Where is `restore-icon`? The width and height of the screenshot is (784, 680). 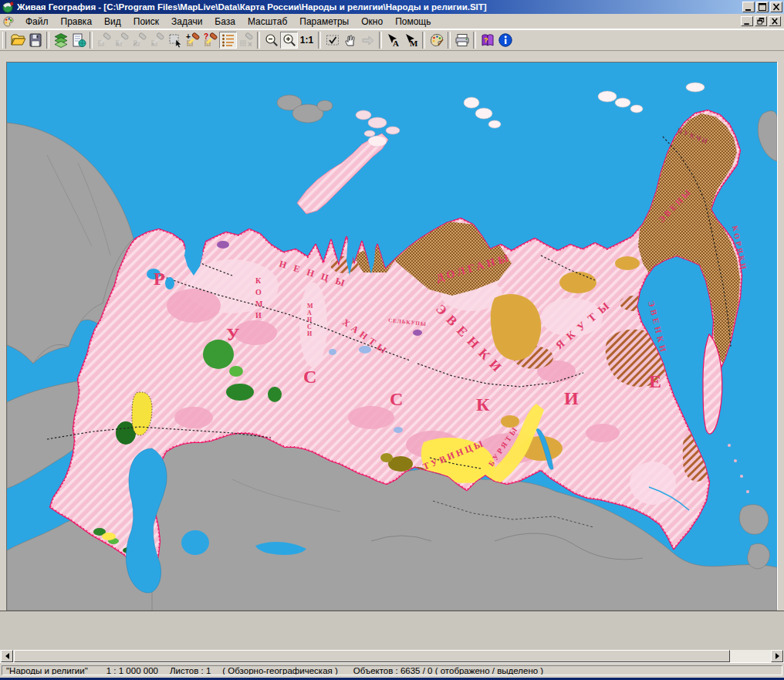
restore-icon is located at coordinates (761, 22).